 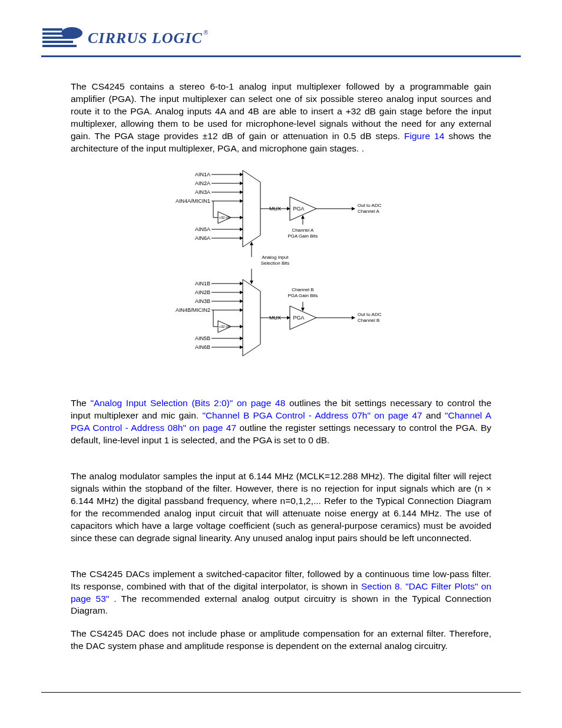 I want to click on svg-text: AIN6B, so click(x=203, y=347).